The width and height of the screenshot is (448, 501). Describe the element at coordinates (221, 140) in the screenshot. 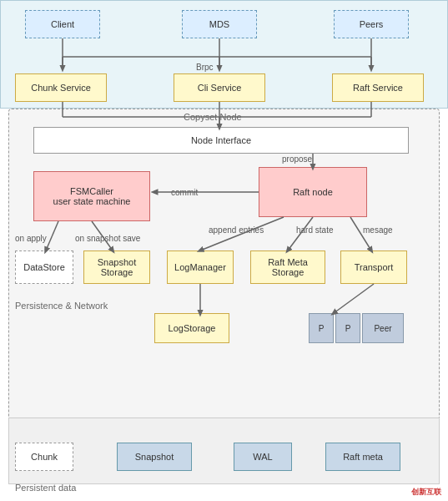

I see `node-interface-box: Node Interface` at that location.